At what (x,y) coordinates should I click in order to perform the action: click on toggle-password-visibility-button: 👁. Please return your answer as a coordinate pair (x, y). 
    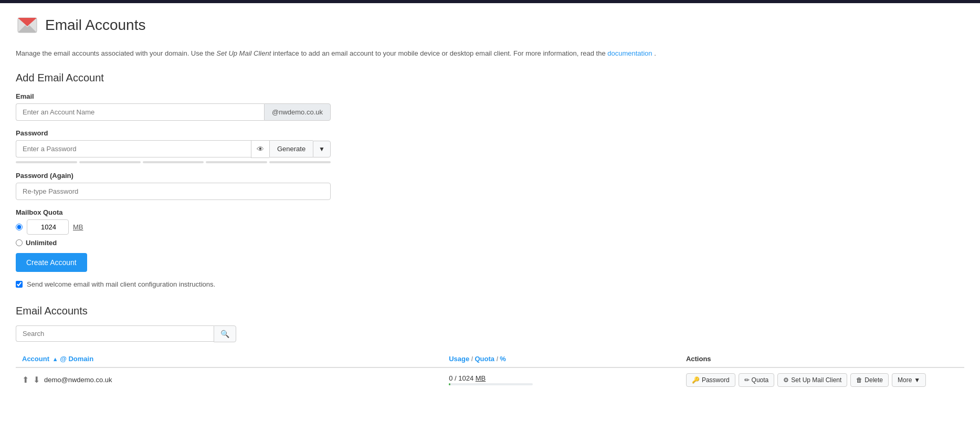
    Looking at the image, I should click on (260, 149).